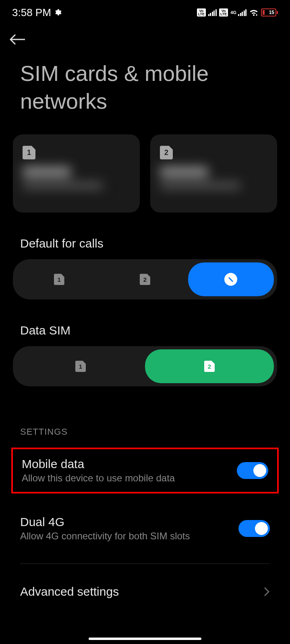  I want to click on mobile-data-desc: Allow this device to use mobile data, so click(98, 478).